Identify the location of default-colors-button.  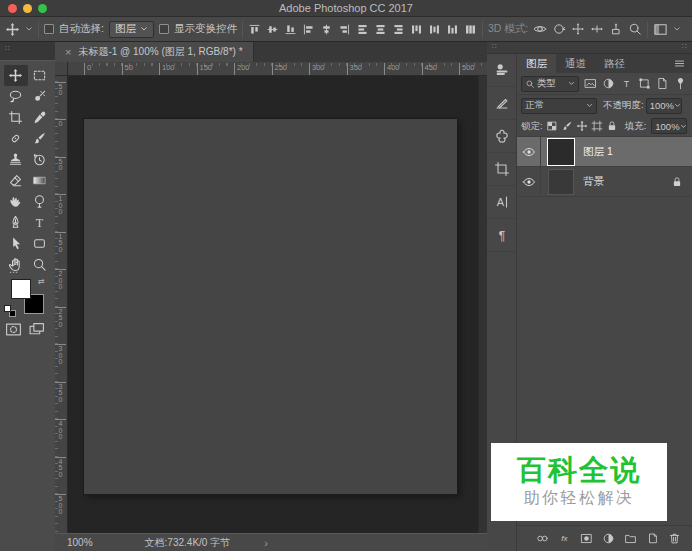
(10, 311).